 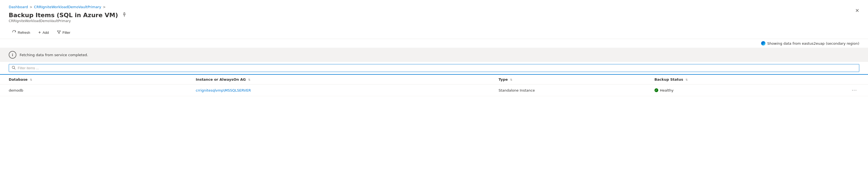 What do you see at coordinates (813, 43) in the screenshot?
I see `region-text: Showing data from eastus2euap (secondary…` at bounding box center [813, 43].